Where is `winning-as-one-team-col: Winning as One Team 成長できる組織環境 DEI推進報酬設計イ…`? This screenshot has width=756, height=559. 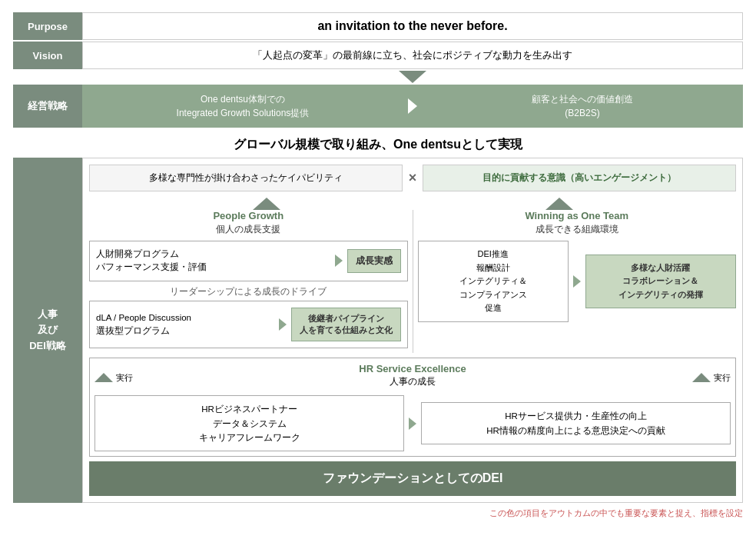
winning-as-one-team-col: Winning as One Team 成長できる組織環境 DEI推進報酬設計イ… is located at coordinates (575, 281).